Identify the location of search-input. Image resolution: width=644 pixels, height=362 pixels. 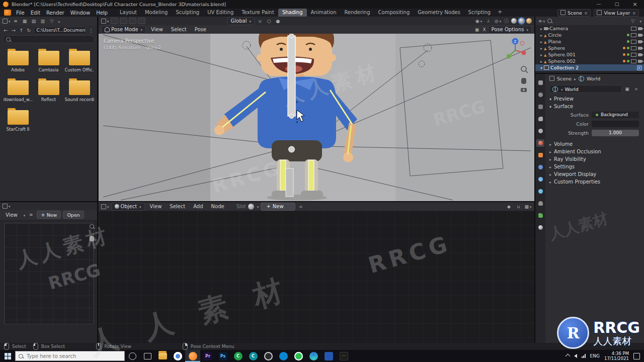
(69, 356).